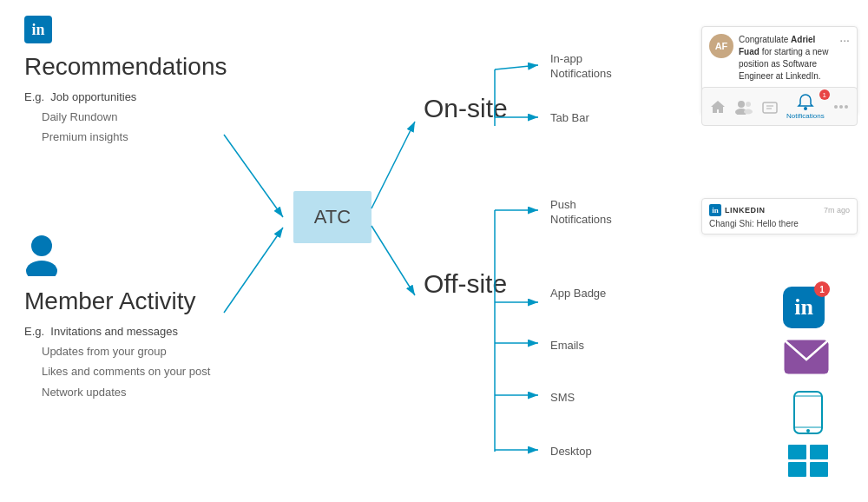 The width and height of the screenshot is (868, 502). Describe the element at coordinates (770, 107) in the screenshot. I see `tab-post-icon` at that location.